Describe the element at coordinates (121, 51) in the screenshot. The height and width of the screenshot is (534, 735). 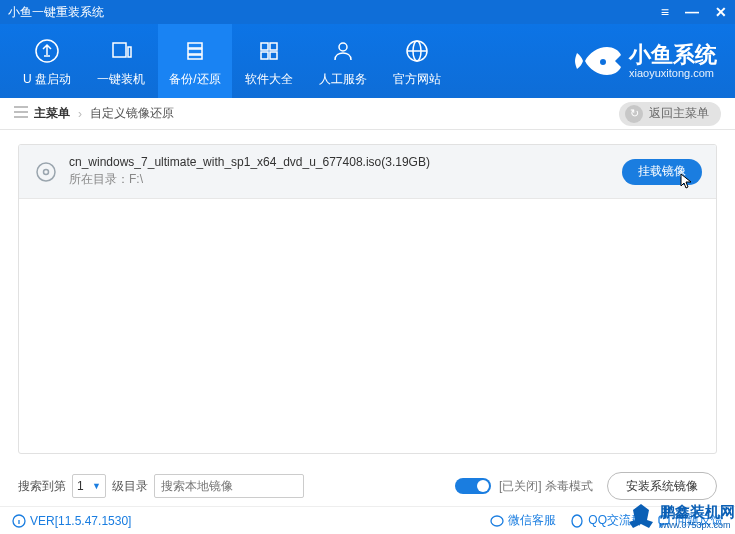
I see `pc-icon` at that location.